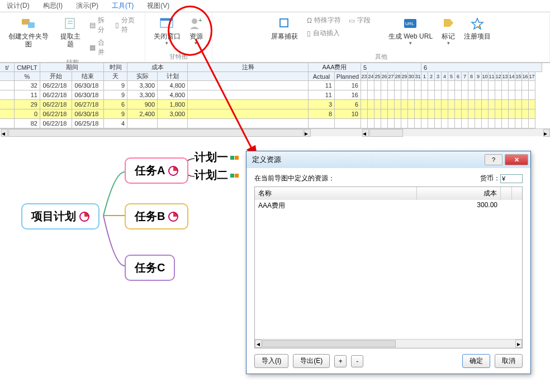 The height and width of the screenshot is (392, 550). I want to click on mark-button: 标记 ▾, so click(448, 31).